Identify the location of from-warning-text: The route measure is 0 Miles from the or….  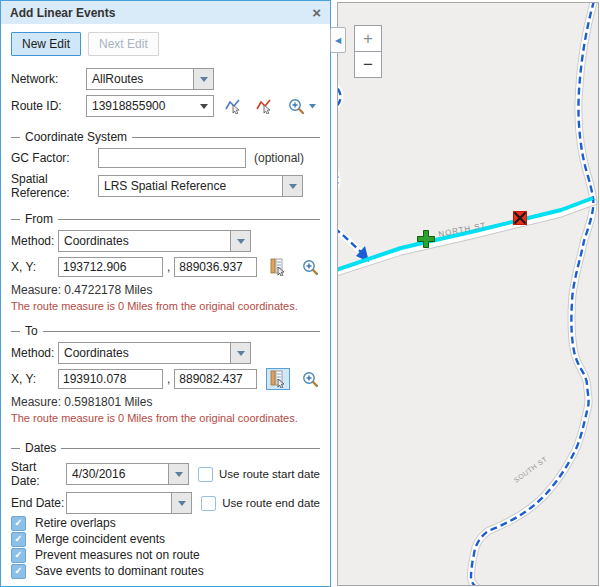
(166, 306).